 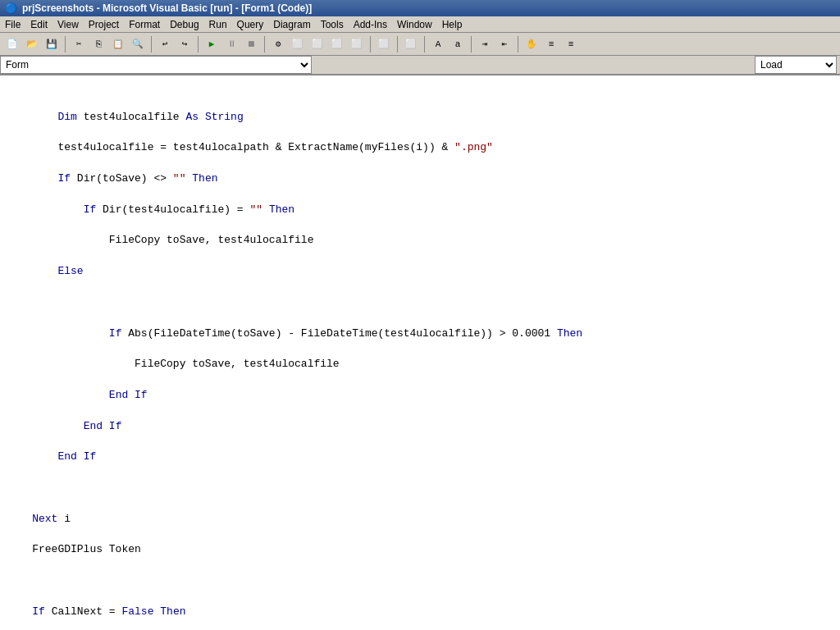 What do you see at coordinates (458, 44) in the screenshot?
I see `tb-btn9: a` at bounding box center [458, 44].